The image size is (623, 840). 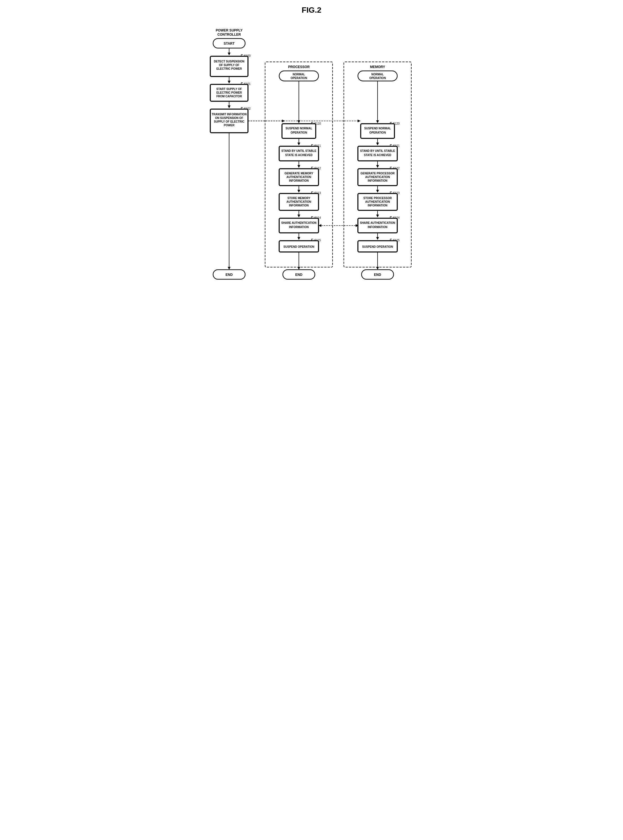 I want to click on s123-text3: INFORMATION, so click(x=377, y=206).